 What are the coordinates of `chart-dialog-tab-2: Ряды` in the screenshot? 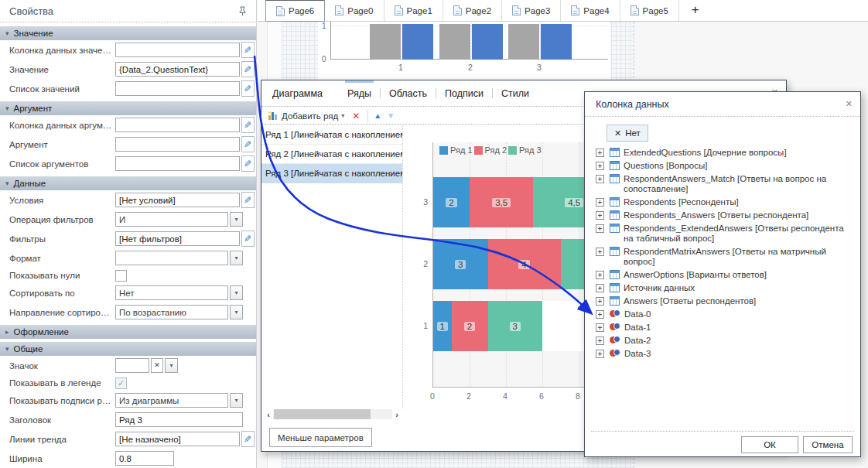 It's located at (359, 94).